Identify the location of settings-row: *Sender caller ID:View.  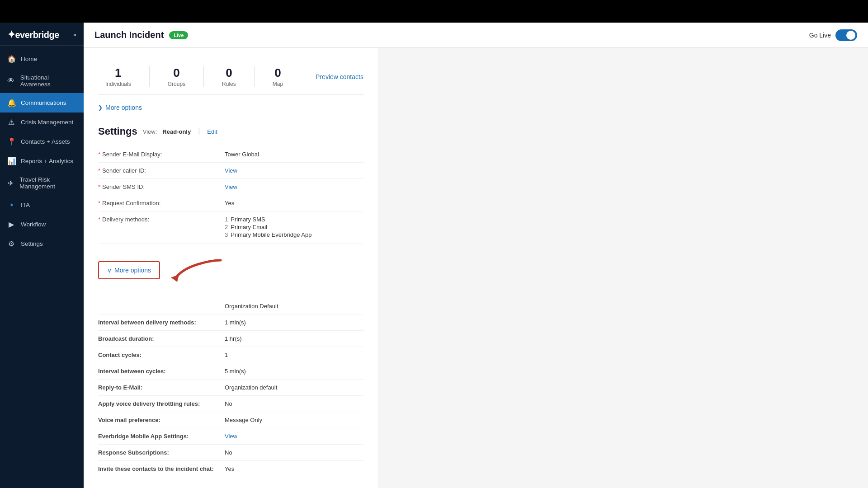
(231, 171).